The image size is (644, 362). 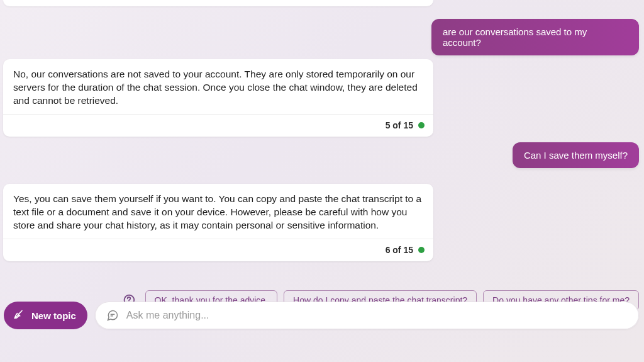 What do you see at coordinates (45, 315) in the screenshot?
I see `new-topic-button: New topic` at bounding box center [45, 315].